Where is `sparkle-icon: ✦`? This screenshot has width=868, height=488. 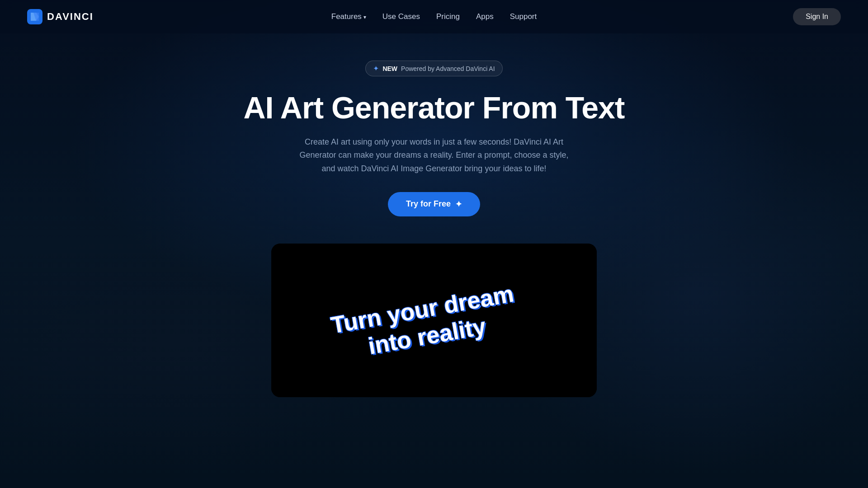
sparkle-icon: ✦ is located at coordinates (458, 204).